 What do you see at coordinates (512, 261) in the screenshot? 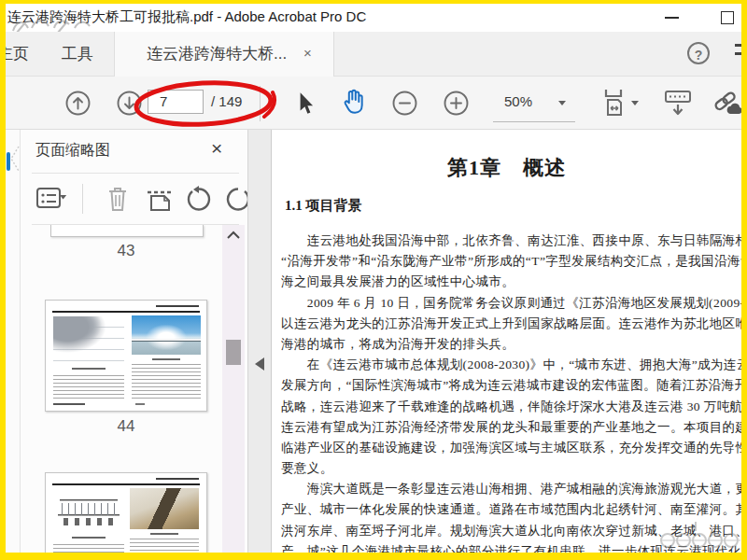
I see `document-text-line: “沿海开发带”和“沿东陇海产业带”所形成的“T”字型发展结构交汇点，是我国沿海青…` at bounding box center [512, 261].